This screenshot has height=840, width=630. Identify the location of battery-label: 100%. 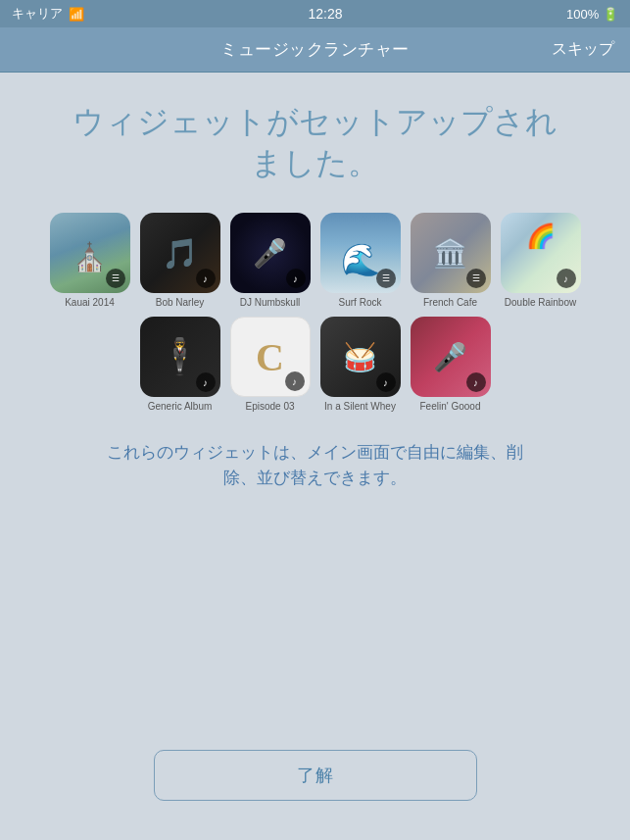
(582, 14).